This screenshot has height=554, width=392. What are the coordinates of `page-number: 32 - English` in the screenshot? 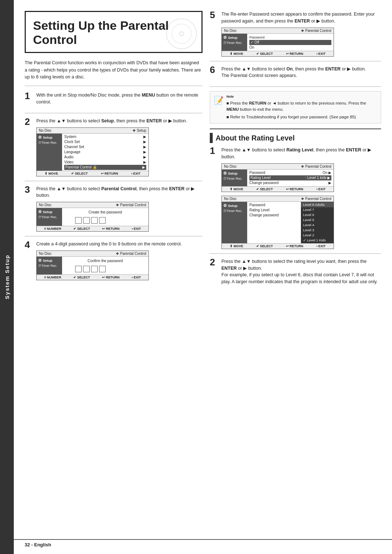 It's located at (38, 545).